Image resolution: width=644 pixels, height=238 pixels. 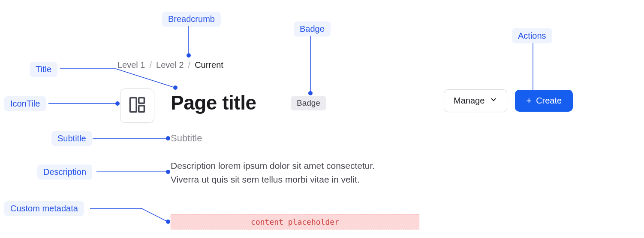 What do you see at coordinates (131, 65) in the screenshot?
I see `breadcrumb-level1: Level 1` at bounding box center [131, 65].